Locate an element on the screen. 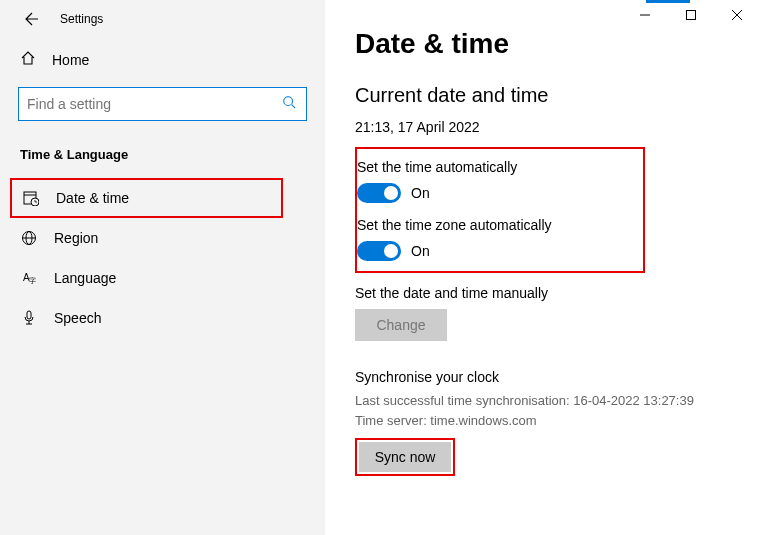  calendar-clock-icon is located at coordinates (31, 198).